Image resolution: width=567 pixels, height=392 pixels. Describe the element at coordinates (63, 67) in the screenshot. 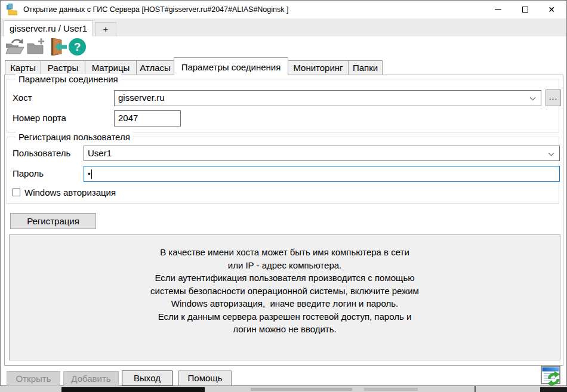

I see `tab-rasters: Растры` at that location.